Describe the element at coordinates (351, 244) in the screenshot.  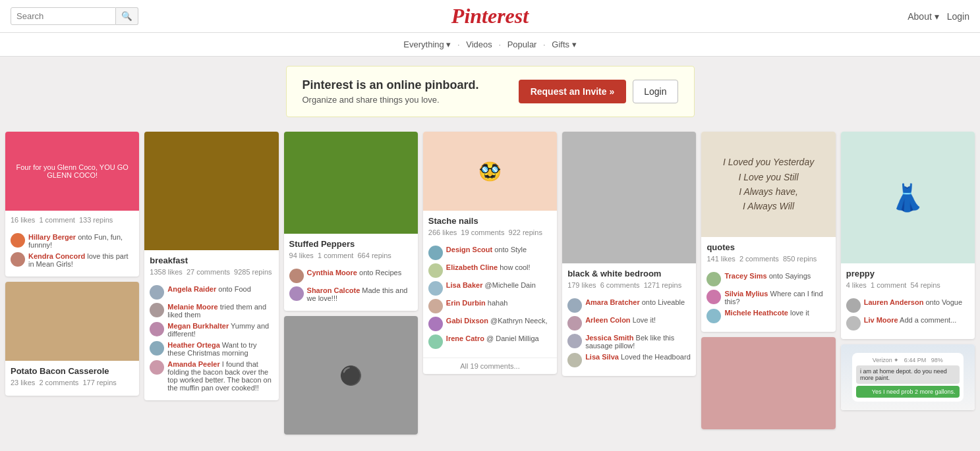
I see `pin-title: Stuffed Peppers` at that location.